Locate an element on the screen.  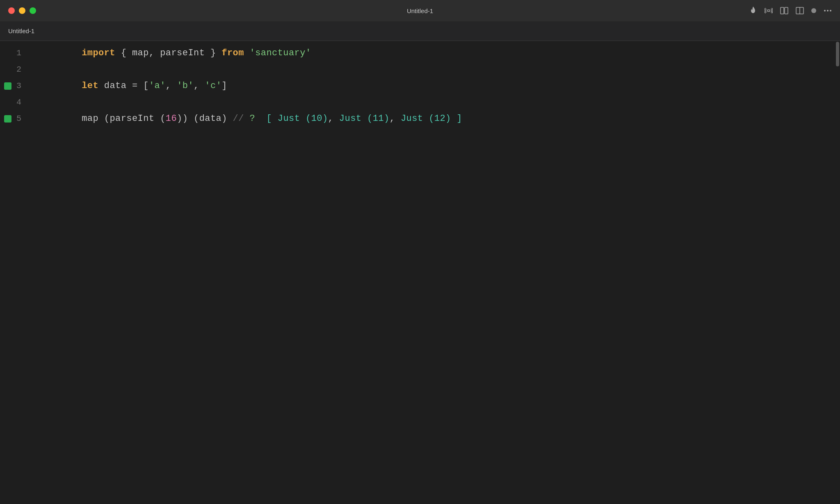
keyword-from: from is located at coordinates (233, 53).